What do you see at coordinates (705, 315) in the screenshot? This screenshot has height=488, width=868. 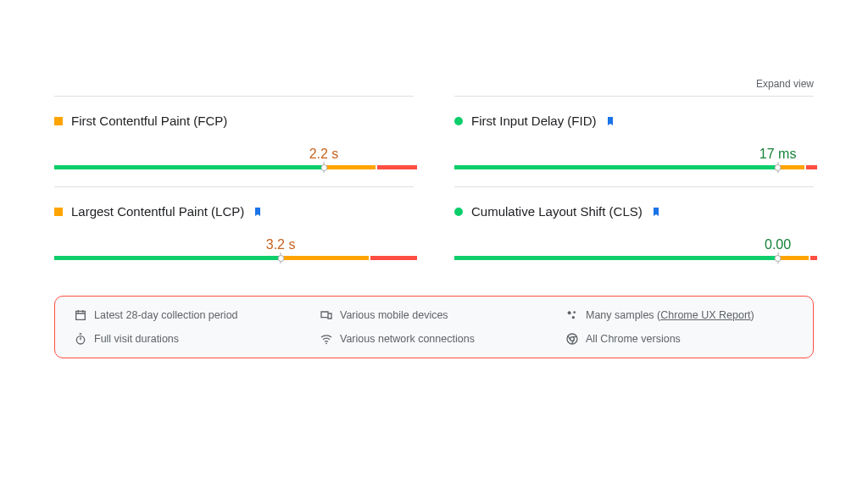 I see `crux-report-link: Chrome UX Report` at bounding box center [705, 315].